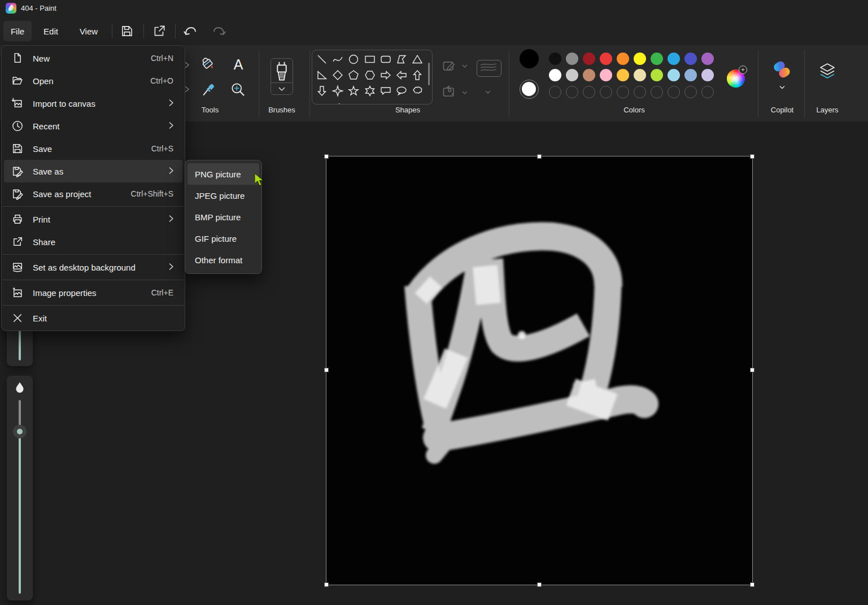 This screenshot has width=868, height=605. What do you see at coordinates (159, 31) in the screenshot?
I see `share-button` at bounding box center [159, 31].